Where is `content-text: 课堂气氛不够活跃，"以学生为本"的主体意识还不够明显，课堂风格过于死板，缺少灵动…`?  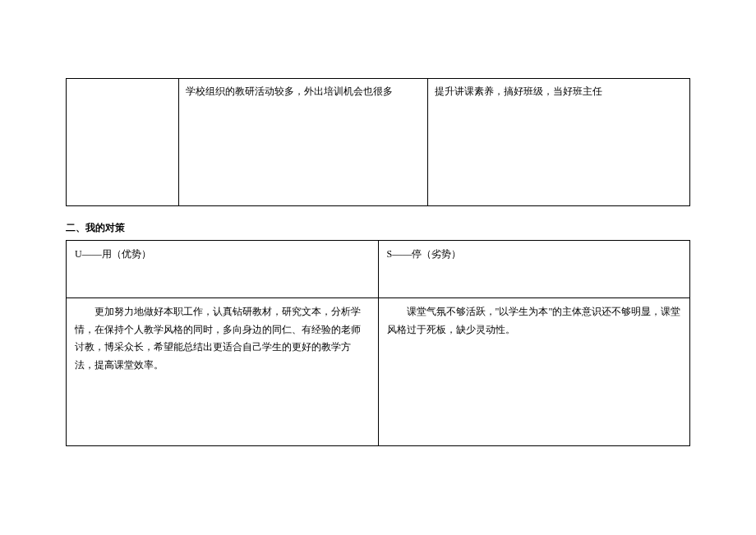
content-text: 课堂气氛不够活跃，"以学生为本"的主体意识还不够明显，课堂风格过于死板，缺少灵动… is located at coordinates (534, 321).